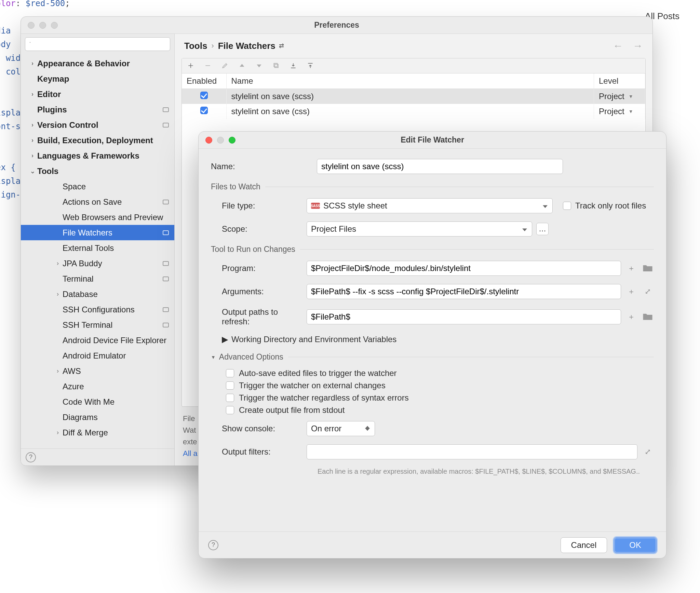 This screenshot has height=593, width=700. I want to click on breadcrumb-toggle-icon: ⇄, so click(282, 46).